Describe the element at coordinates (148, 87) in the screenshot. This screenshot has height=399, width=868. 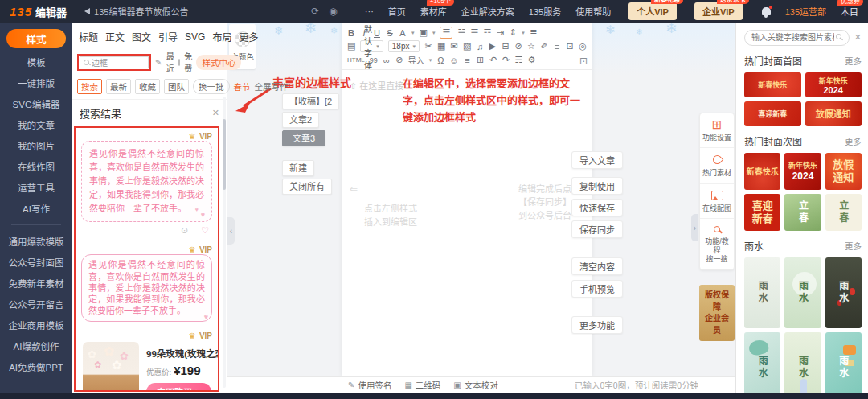
I see `filter-favorites: 收藏` at that location.